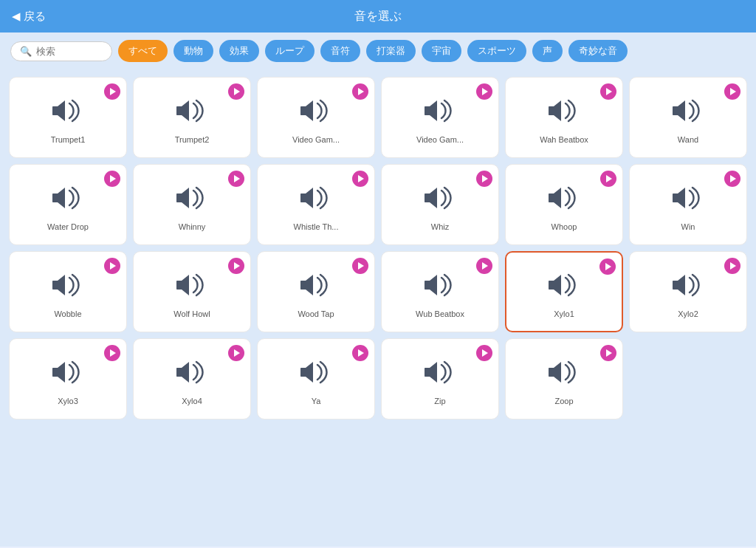  Describe the element at coordinates (378, 16) in the screenshot. I see `header: ◀ 戻る 音を選ぶ` at that location.